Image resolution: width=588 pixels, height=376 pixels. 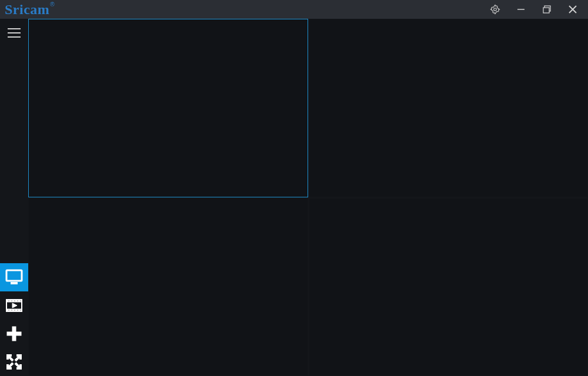 What do you see at coordinates (495, 9) in the screenshot?
I see `gear-icon` at bounding box center [495, 9].